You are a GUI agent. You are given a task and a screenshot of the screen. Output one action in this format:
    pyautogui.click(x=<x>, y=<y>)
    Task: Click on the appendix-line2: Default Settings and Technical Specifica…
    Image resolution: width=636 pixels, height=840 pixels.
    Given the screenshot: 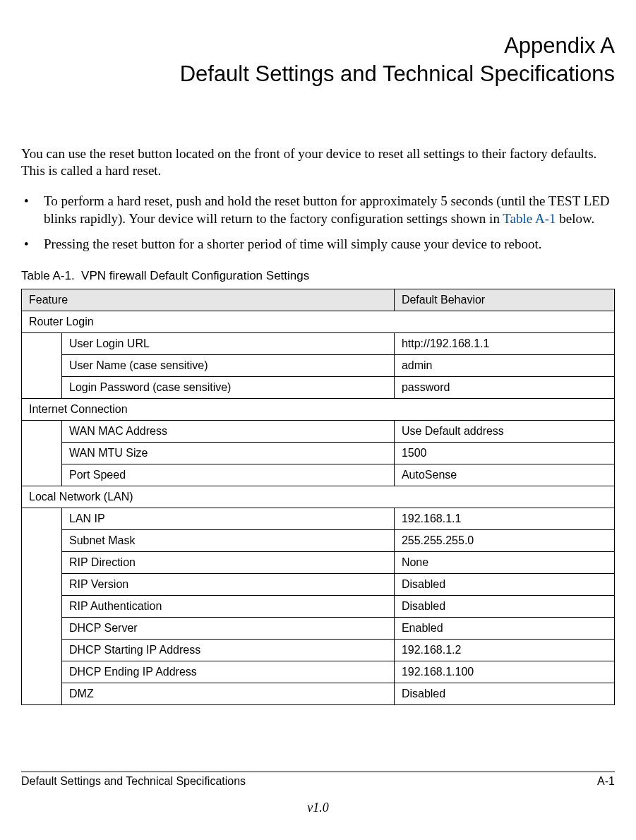 What is the action you would take?
    pyautogui.click(x=397, y=73)
    